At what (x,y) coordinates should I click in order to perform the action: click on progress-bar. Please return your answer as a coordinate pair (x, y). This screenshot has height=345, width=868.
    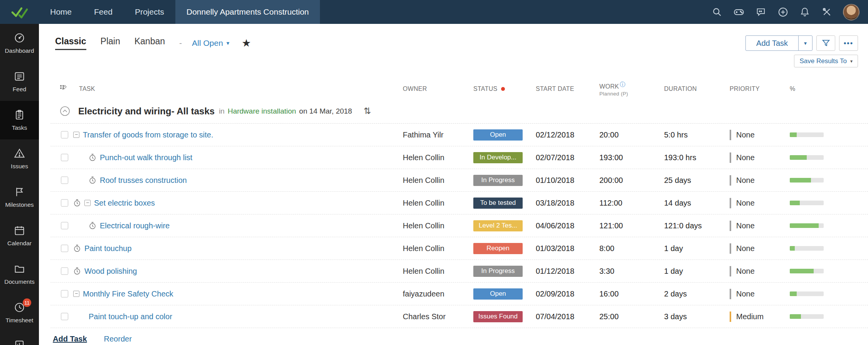
    Looking at the image, I should click on (807, 248).